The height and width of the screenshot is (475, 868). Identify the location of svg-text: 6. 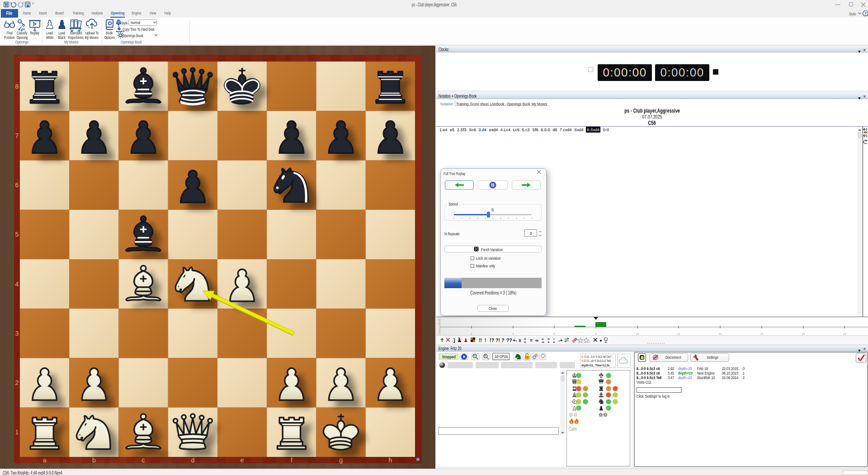
(17, 185).